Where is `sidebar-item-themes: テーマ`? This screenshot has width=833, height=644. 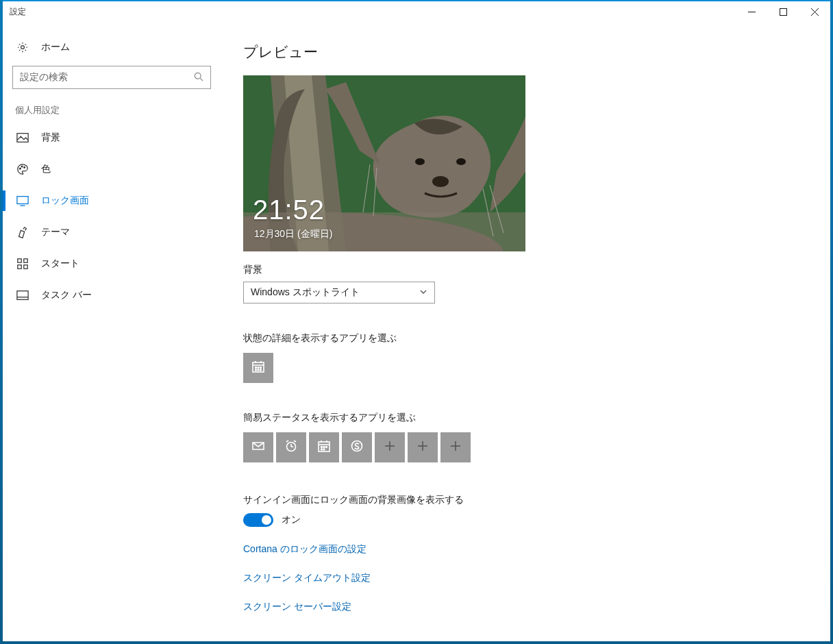
sidebar-item-themes: テーマ is located at coordinates (112, 232).